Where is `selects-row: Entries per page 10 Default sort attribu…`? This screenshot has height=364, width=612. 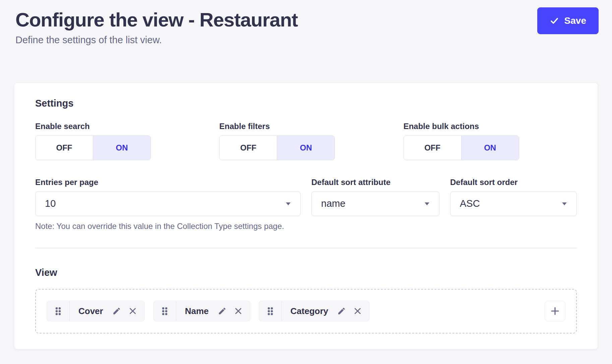
selects-row: Entries per page 10 Default sort attribu… is located at coordinates (306, 197).